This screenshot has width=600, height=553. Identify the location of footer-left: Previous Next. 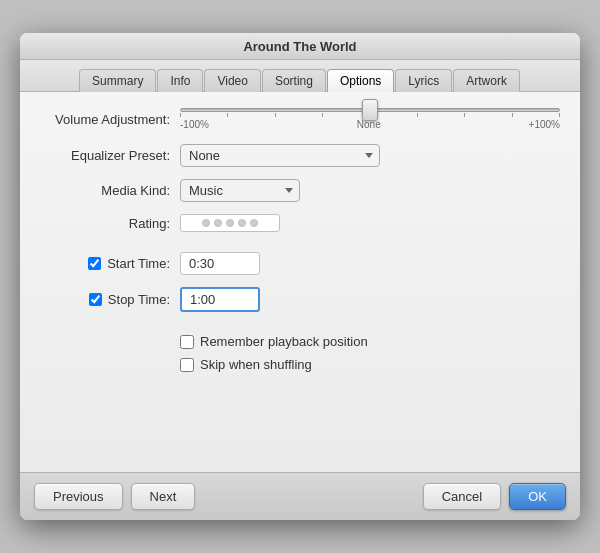
(114, 496).